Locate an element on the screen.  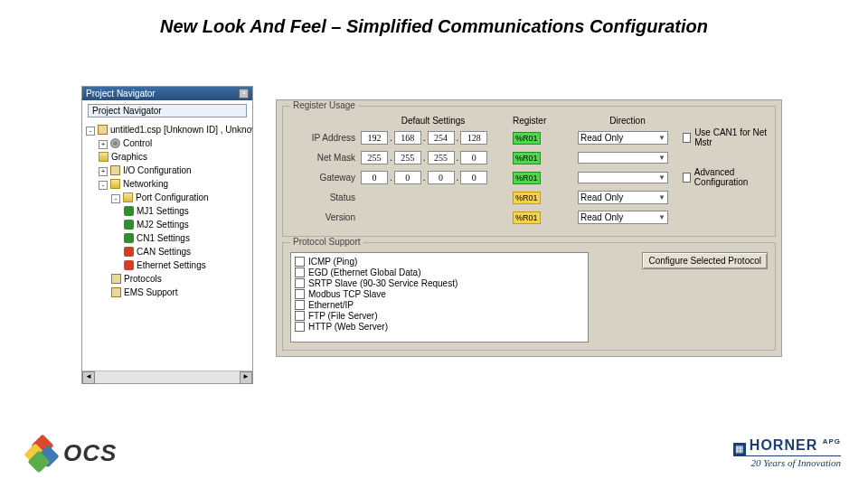
tree-portcfg: Port Configuration is located at coordinates (172, 197).